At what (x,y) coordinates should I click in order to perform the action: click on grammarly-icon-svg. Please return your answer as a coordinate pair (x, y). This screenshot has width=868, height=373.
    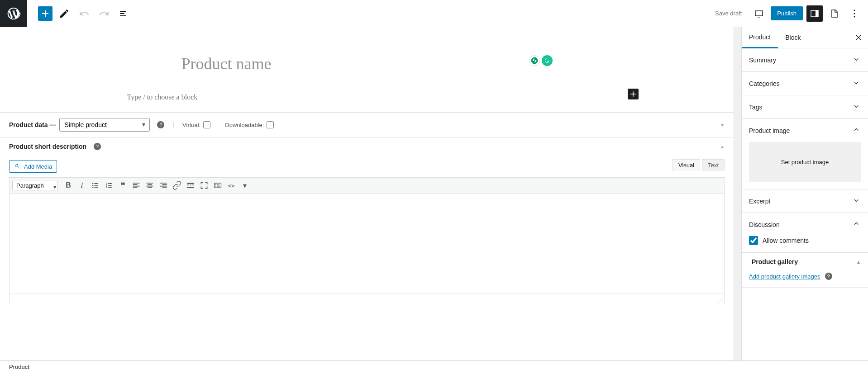
    Looking at the image, I should click on (547, 61).